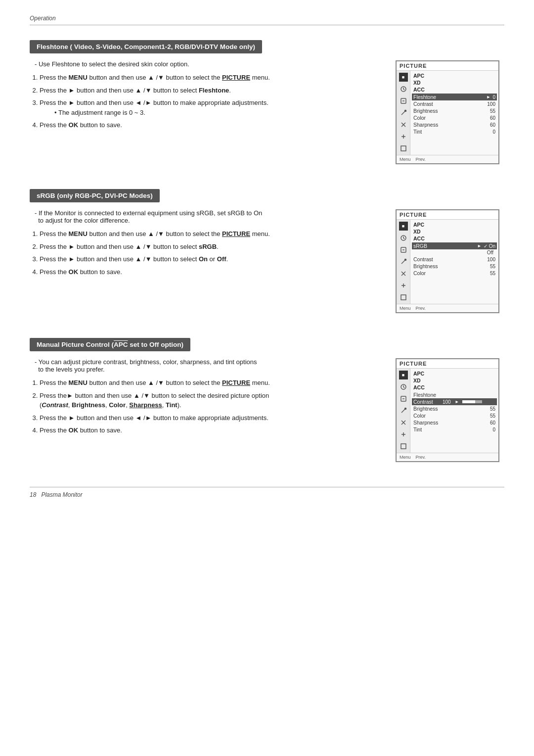 The image size is (534, 756). I want to click on sub-bullet: The adjustment range is 0 ~ 3., so click(210, 113).